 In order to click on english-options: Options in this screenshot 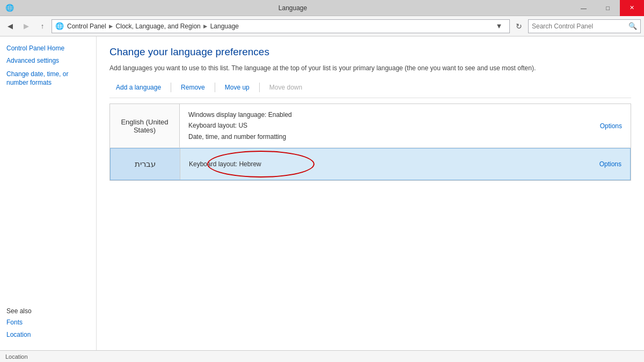, I will do `click(609, 125)`.